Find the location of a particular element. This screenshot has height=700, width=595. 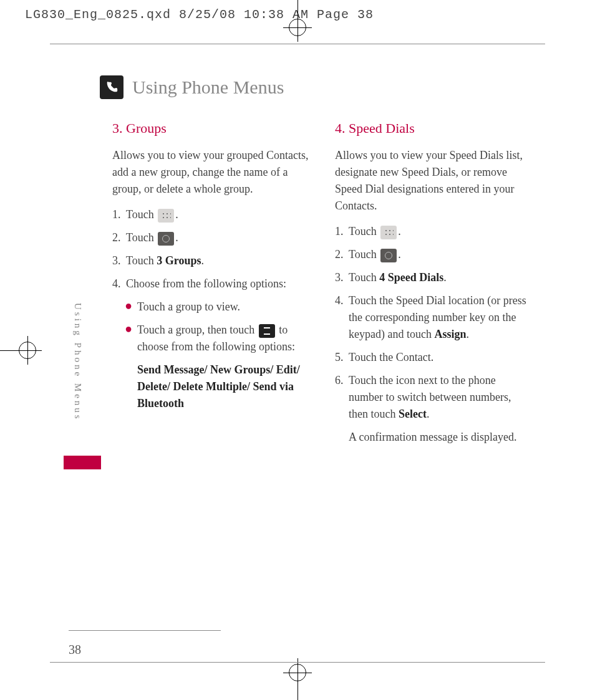

page-title-row: Using Phone Menus is located at coordinates (322, 87).